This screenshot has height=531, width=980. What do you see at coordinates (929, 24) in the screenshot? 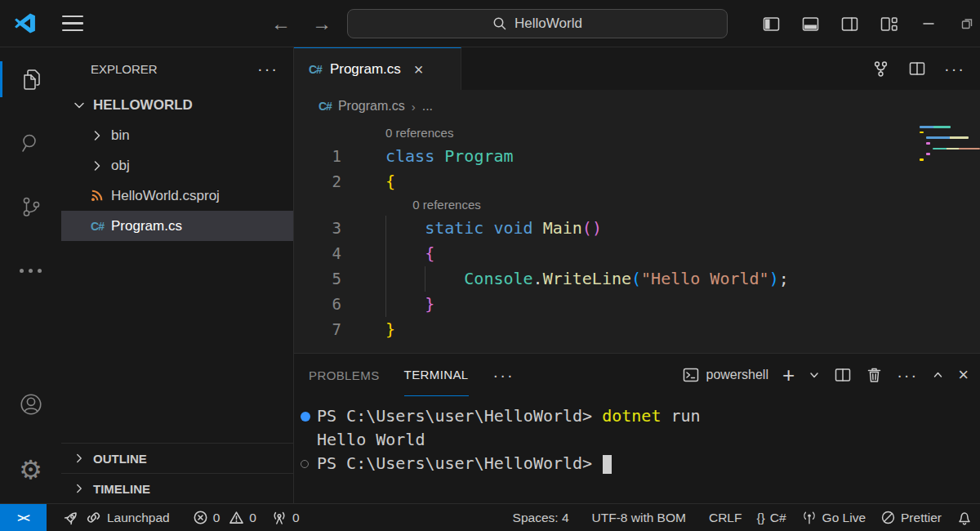
I see `minimize-icon` at bounding box center [929, 24].